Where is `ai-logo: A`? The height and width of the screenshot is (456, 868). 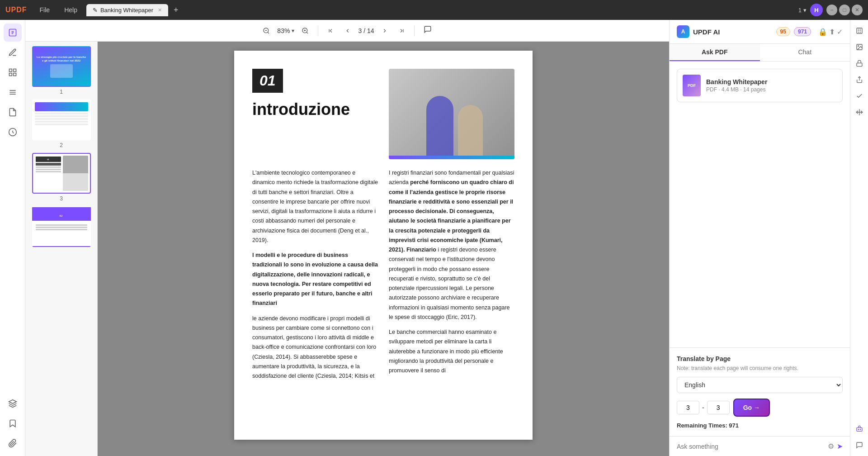
ai-logo: A is located at coordinates (683, 32).